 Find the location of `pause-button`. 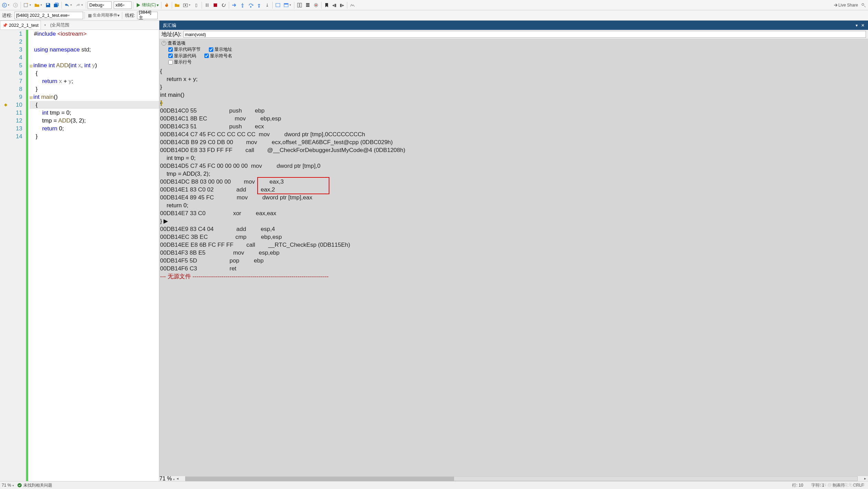

pause-button is located at coordinates (207, 5).